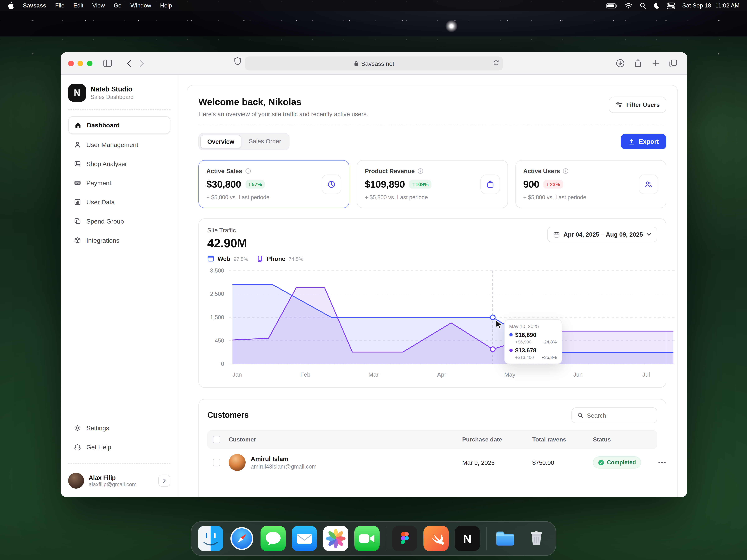 This screenshot has height=560, width=747. What do you see at coordinates (374, 539) in the screenshot?
I see `dock: N` at bounding box center [374, 539].